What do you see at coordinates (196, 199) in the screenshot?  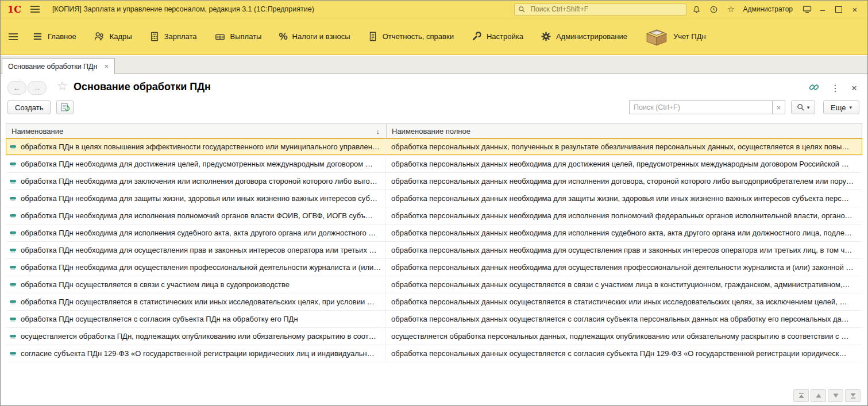 I see `cell-name: обработка ПДн необходима для защиты жизн…` at bounding box center [196, 199].